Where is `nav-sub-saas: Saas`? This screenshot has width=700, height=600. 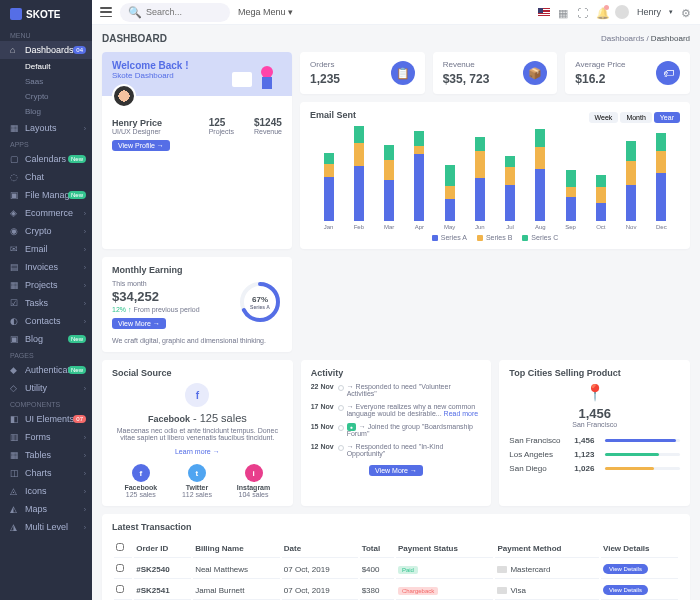
nav-sub-saas: Saas is located at coordinates (46, 82).